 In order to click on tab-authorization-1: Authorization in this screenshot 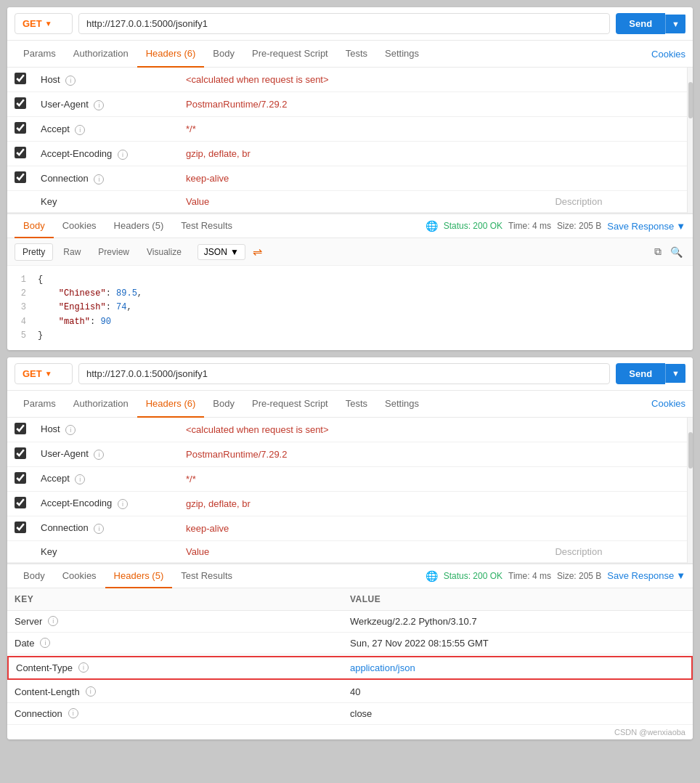, I will do `click(101, 54)`.